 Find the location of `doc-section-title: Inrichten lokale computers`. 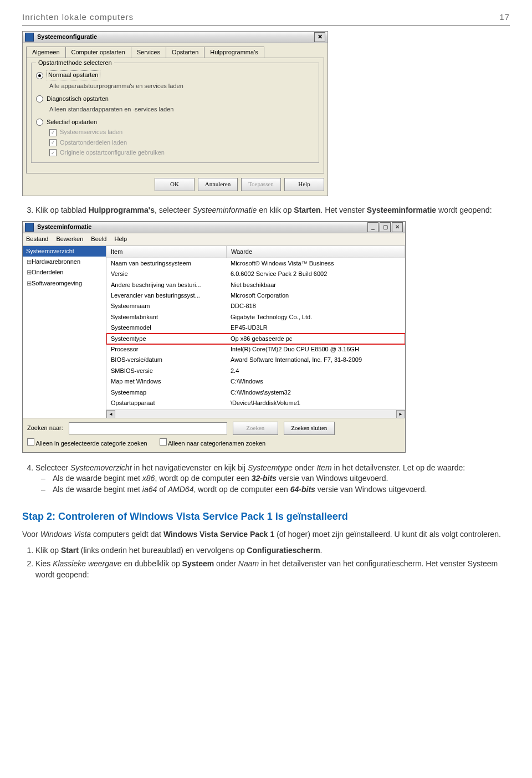

doc-section-title: Inrichten lokale computers is located at coordinates (78, 17).